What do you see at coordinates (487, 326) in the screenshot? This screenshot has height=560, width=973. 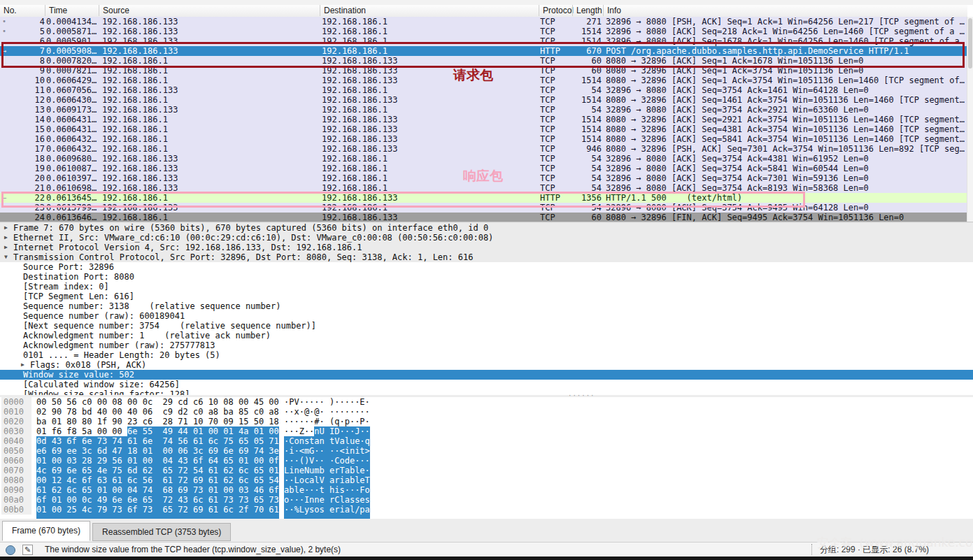 I see `detail-row: [Next sequence number: 3754 (relative se…` at bounding box center [487, 326].